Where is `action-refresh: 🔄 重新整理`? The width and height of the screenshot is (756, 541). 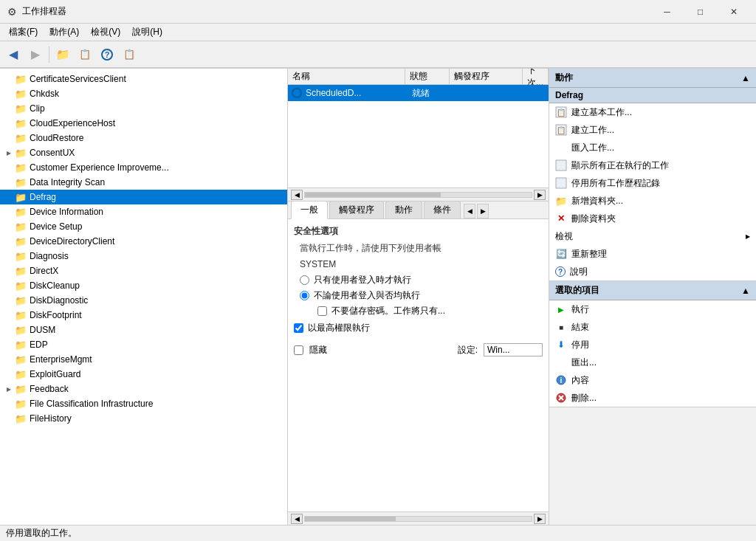 action-refresh: 🔄 重新整理 is located at coordinates (653, 254).